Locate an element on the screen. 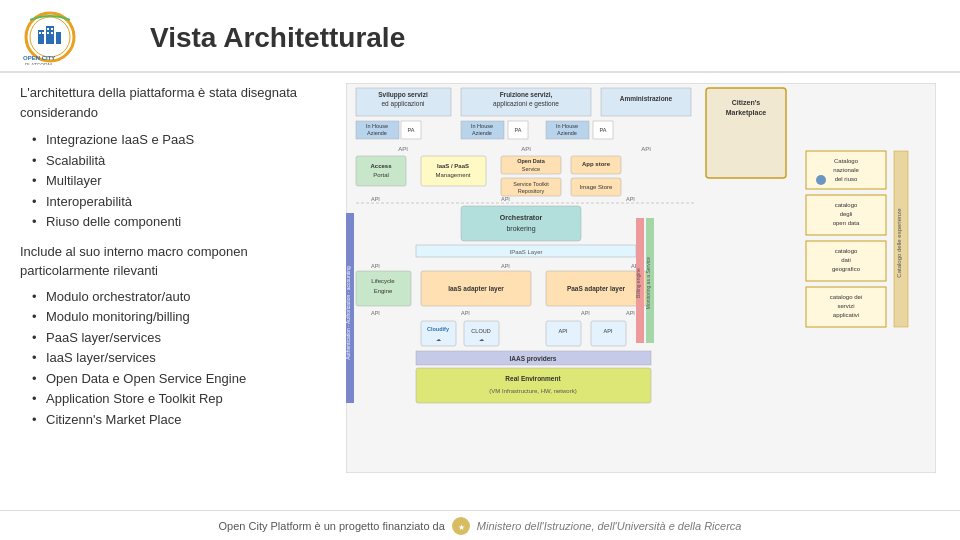  features-list: Integrazione IaaS e PaaS Scalabilità Mul… is located at coordinates (181, 181).